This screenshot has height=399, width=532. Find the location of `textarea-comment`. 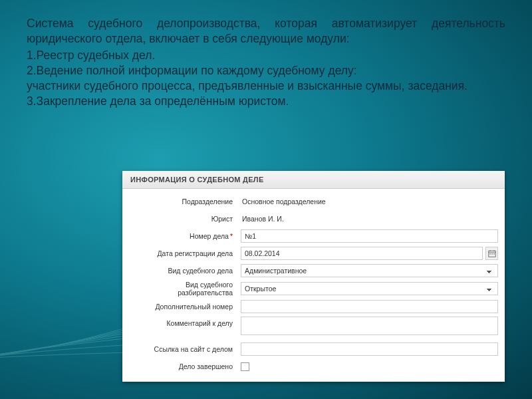

textarea-comment is located at coordinates (370, 326).